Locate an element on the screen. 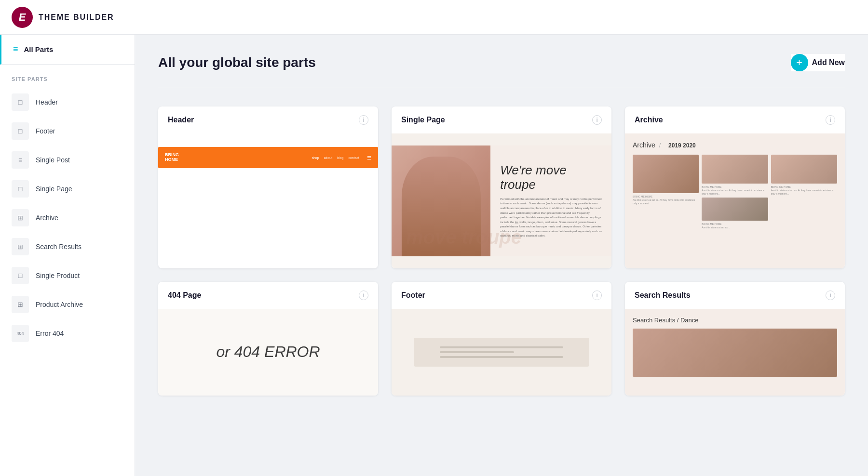  archive-caption-2: BRING ME HOMEAre thin sisters at act as.… is located at coordinates (735, 191).